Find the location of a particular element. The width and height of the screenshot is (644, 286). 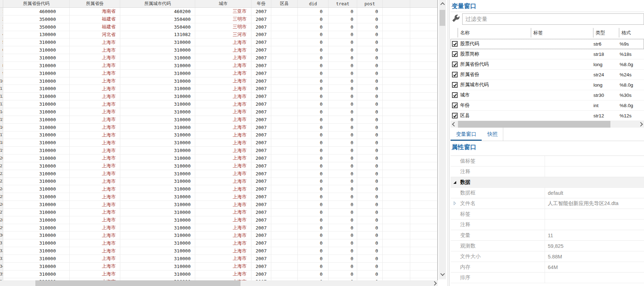

property-value is located at coordinates (594, 225).